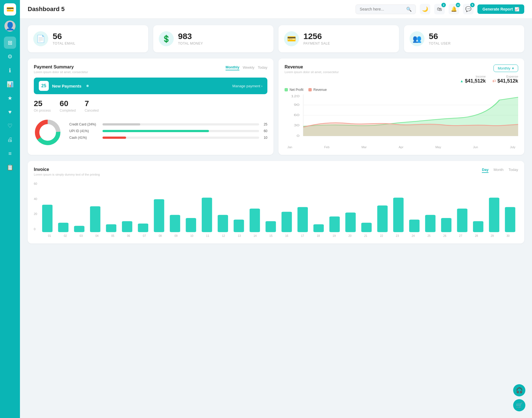 The image size is (532, 418). What do you see at coordinates (232, 68) in the screenshot?
I see `tab-monthly: Monthly` at bounding box center [232, 68].